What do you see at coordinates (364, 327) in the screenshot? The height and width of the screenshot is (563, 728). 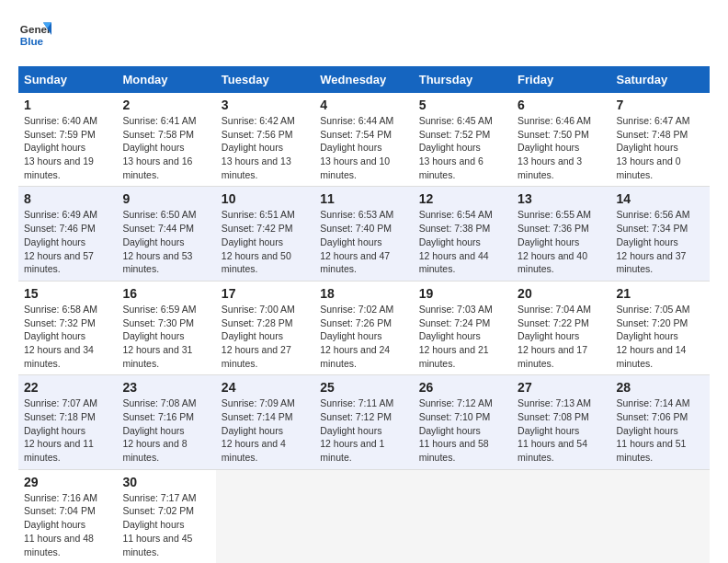 I see `calendar-day-cell: 18 Sunrise: 7:02 AM Sunset: 7:26 PM Dayl…` at bounding box center [364, 327].